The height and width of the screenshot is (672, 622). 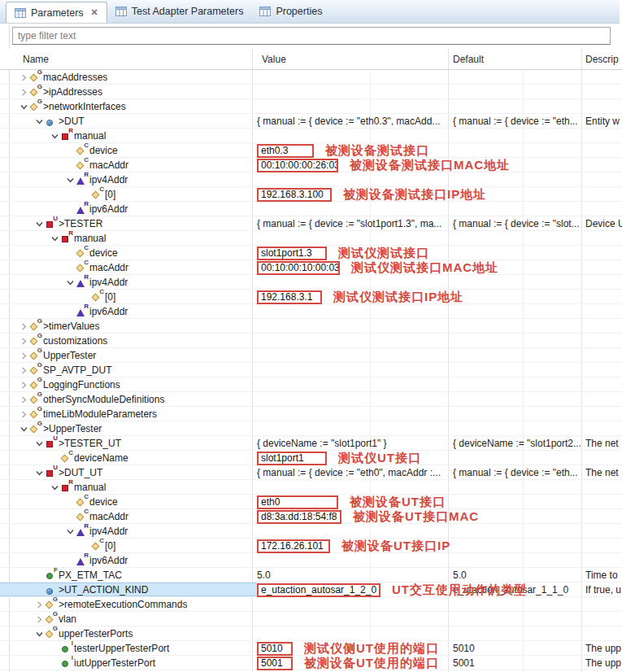 I want to click on value-cell: d8:3a:dd:18:54:f8被测设备UT接口MAC, so click(x=368, y=517).